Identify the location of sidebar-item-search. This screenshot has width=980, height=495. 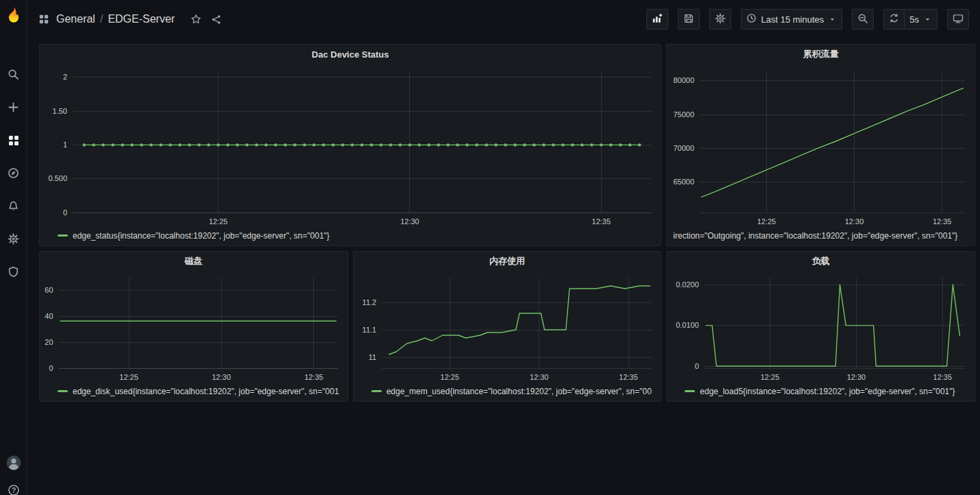
(14, 75).